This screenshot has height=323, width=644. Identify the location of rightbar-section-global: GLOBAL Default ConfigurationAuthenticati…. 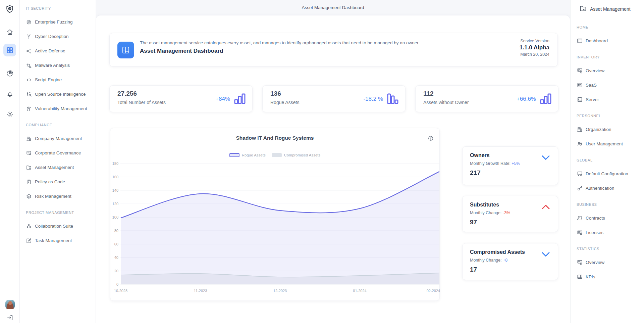
(607, 175).